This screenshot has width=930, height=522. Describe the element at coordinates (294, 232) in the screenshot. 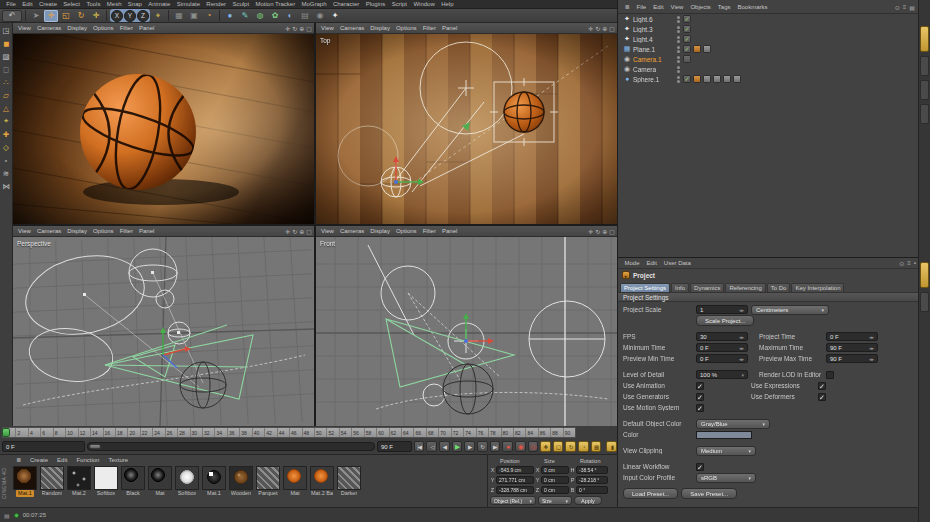

I see `orbit-view-icon: ↻` at that location.